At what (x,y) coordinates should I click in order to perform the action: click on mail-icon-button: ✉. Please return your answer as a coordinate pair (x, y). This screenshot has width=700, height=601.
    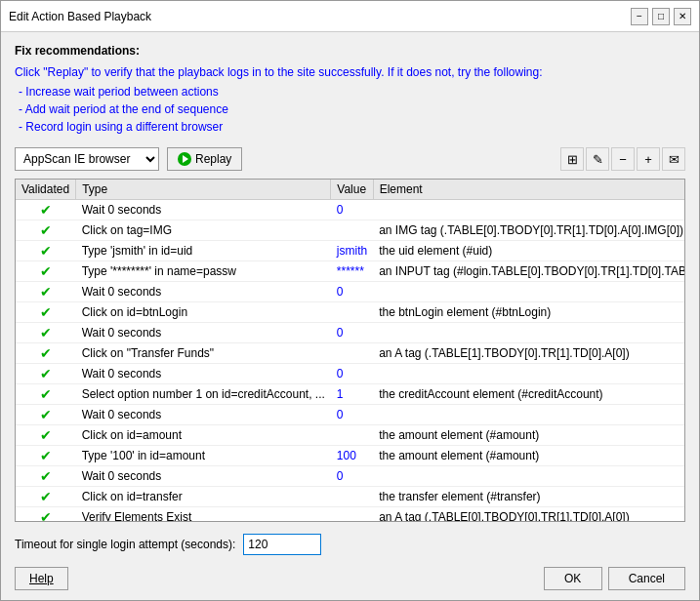
    Looking at the image, I should click on (674, 159).